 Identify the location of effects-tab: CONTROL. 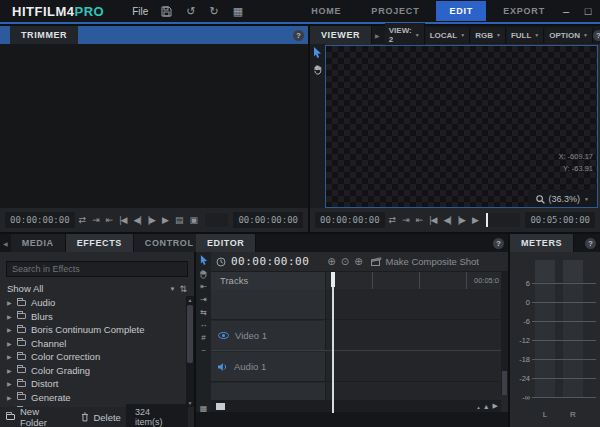
(170, 243).